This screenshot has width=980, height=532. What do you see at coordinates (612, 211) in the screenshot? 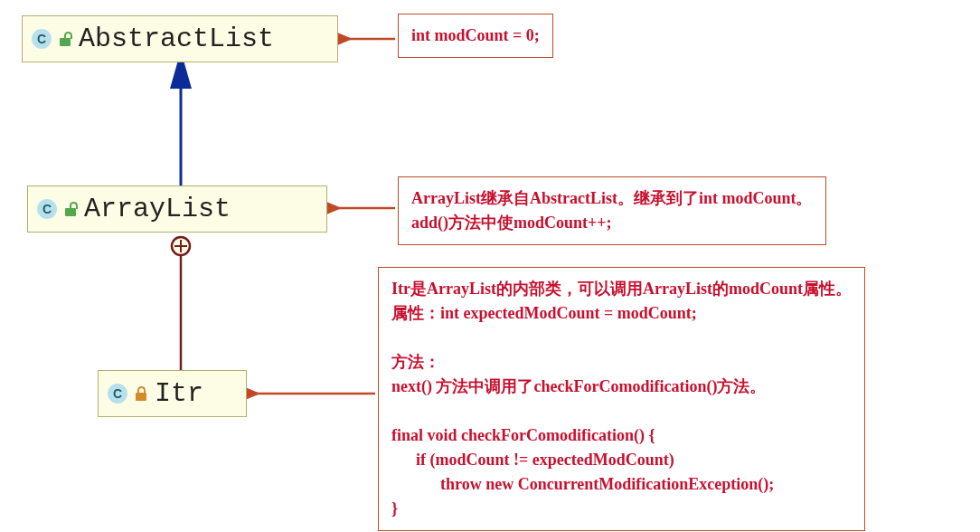
I see `note-arraylist: ArrayList继承自AbstractList。继承到了int modCoun…` at bounding box center [612, 211].